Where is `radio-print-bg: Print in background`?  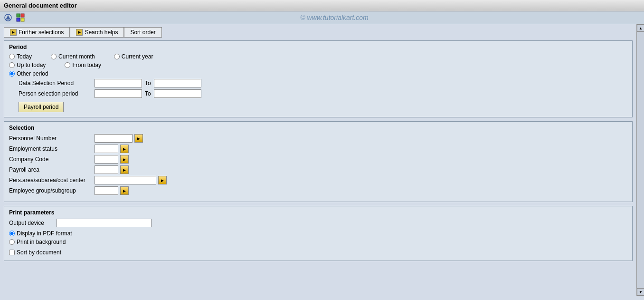 radio-print-bg: Print in background is located at coordinates (37, 242).